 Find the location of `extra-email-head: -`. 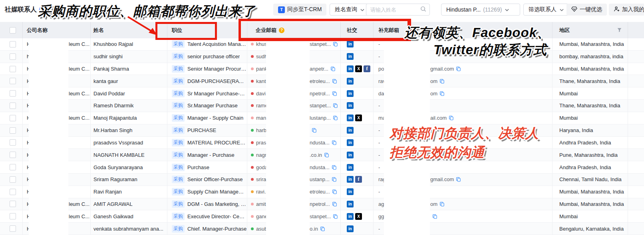

extra-email-head: - is located at coordinates (379, 168).